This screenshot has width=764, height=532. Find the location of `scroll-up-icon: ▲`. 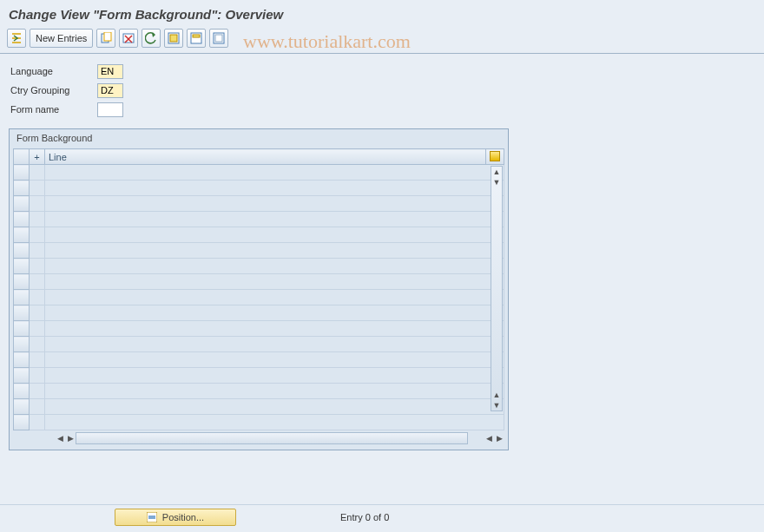

scroll-up-icon: ▲ is located at coordinates (497, 172).